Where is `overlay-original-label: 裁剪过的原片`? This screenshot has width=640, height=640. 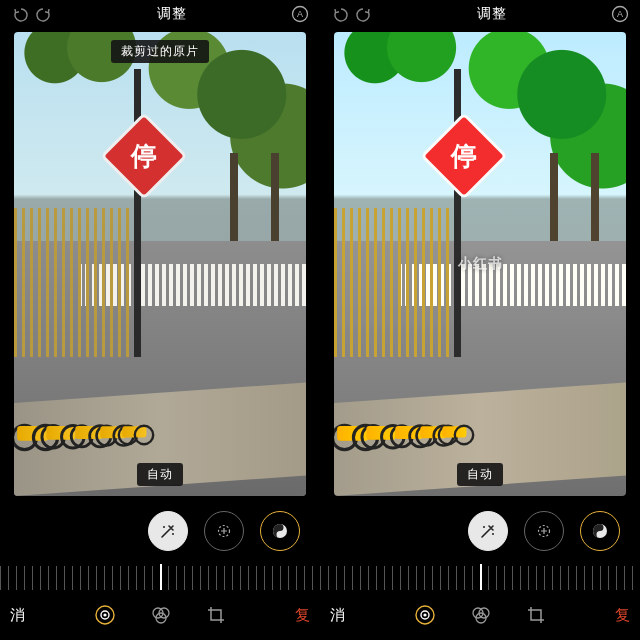
overlay-original-label: 裁剪过的原片 is located at coordinates (160, 52).